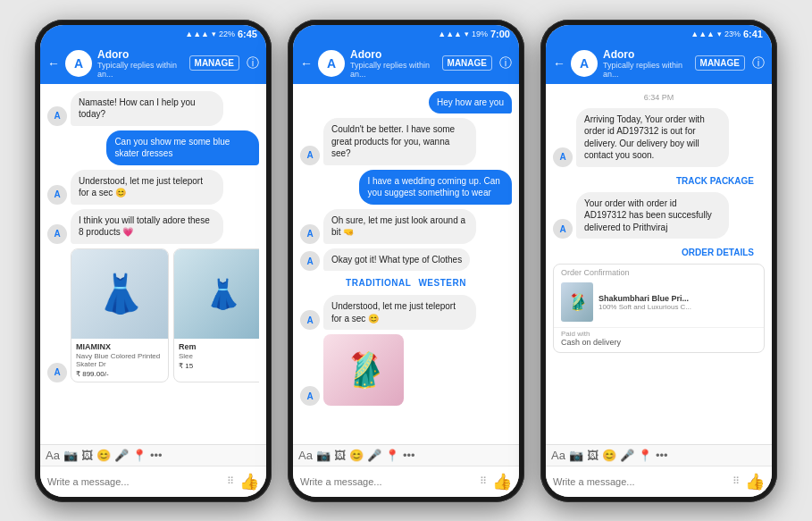  What do you see at coordinates (470, 103) in the screenshot?
I see `bubble-2-1: Hey how are you` at bounding box center [470, 103].